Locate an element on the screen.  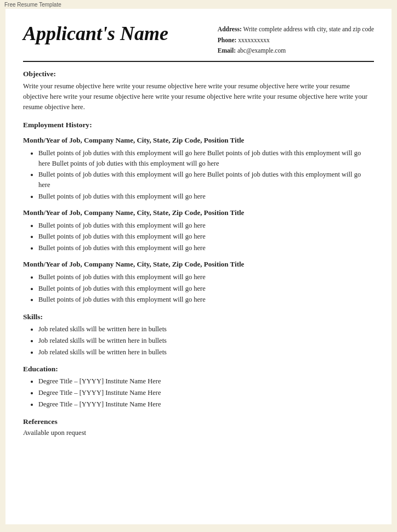
job-3: Month/Year of Job, Company Name, City, S… is located at coordinates (198, 282).